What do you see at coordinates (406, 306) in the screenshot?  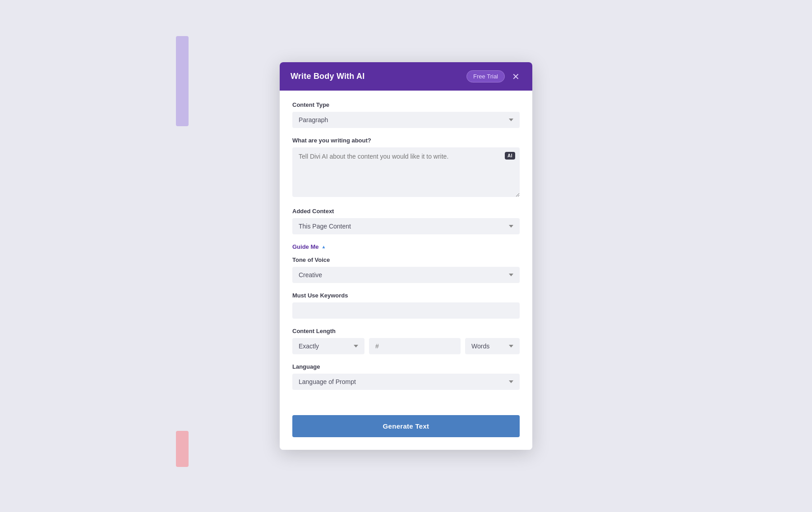 I see `keywords-section: Must Use Keywords` at bounding box center [406, 306].